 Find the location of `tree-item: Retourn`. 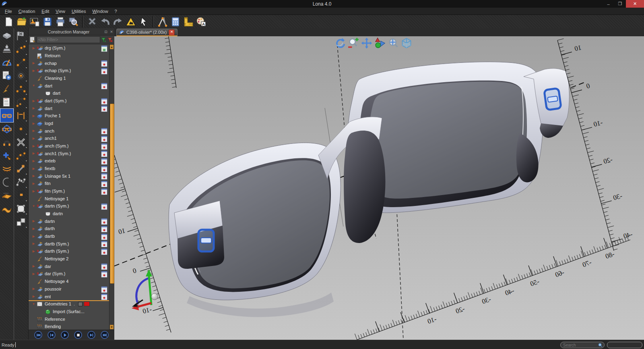

tree-item: Retourn is located at coordinates (69, 56).